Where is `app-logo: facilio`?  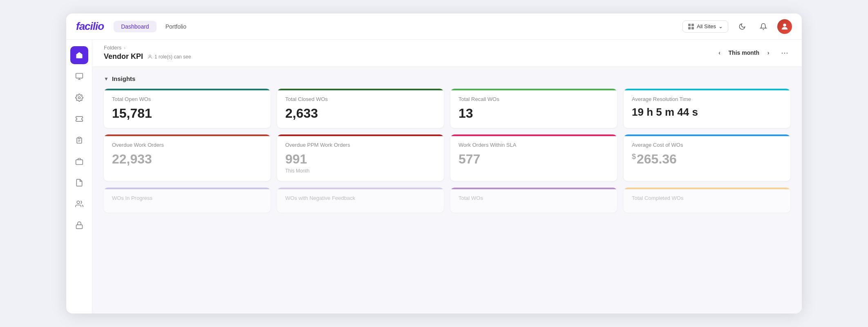
app-logo: facilio is located at coordinates (90, 26).